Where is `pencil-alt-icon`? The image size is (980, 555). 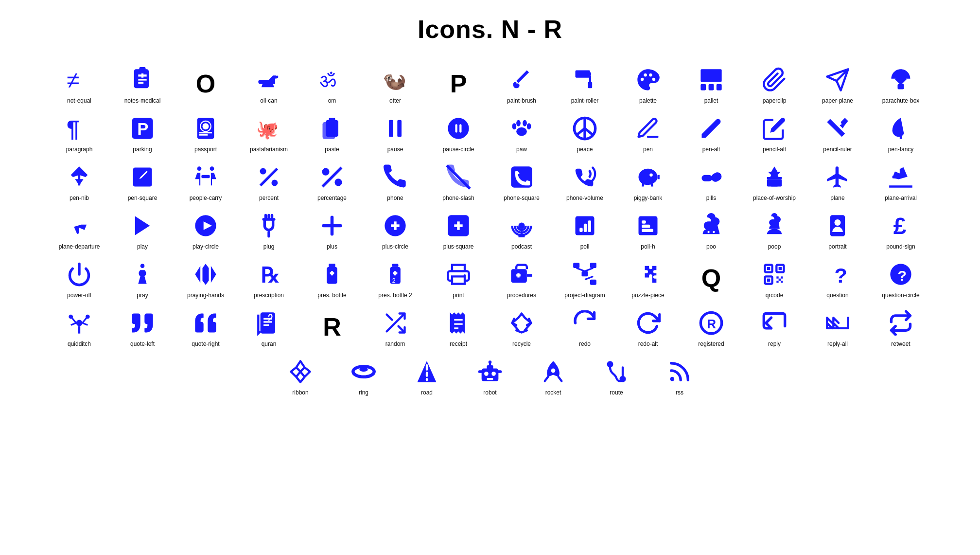 pencil-alt-icon is located at coordinates (774, 128).